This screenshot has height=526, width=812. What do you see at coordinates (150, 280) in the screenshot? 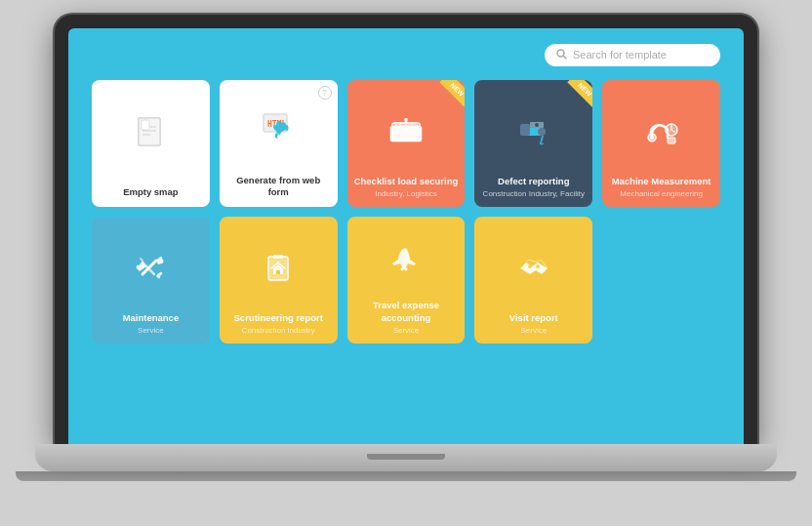
I see `card-maintenance: Maintenance Service` at bounding box center [150, 280].